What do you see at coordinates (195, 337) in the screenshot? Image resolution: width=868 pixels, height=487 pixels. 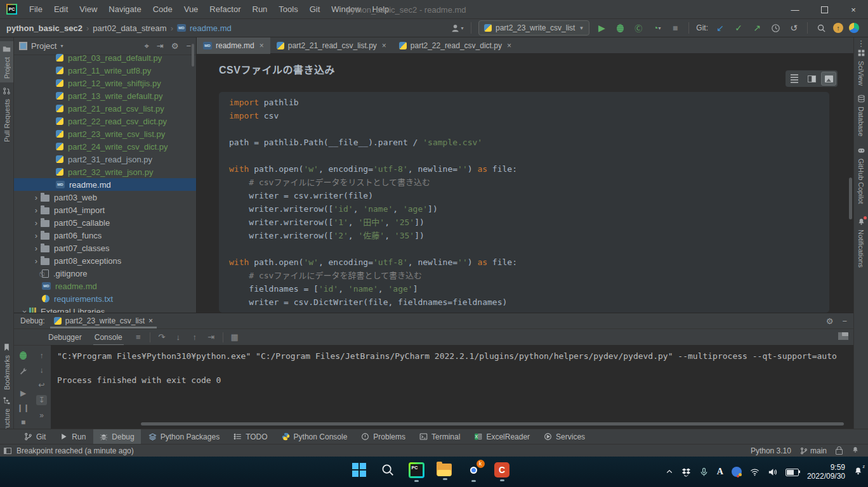 I see `step-out-icon: ↑` at bounding box center [195, 337].